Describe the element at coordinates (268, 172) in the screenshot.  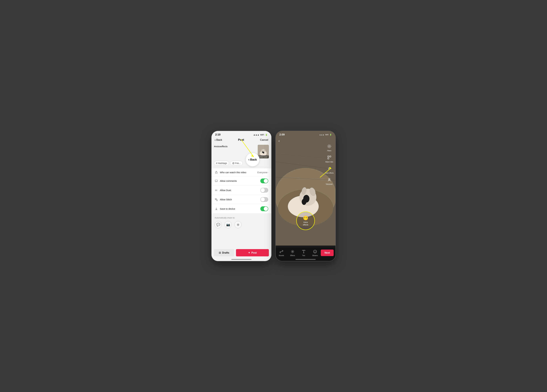
I see `chevron-right-icon: ›` at that location.